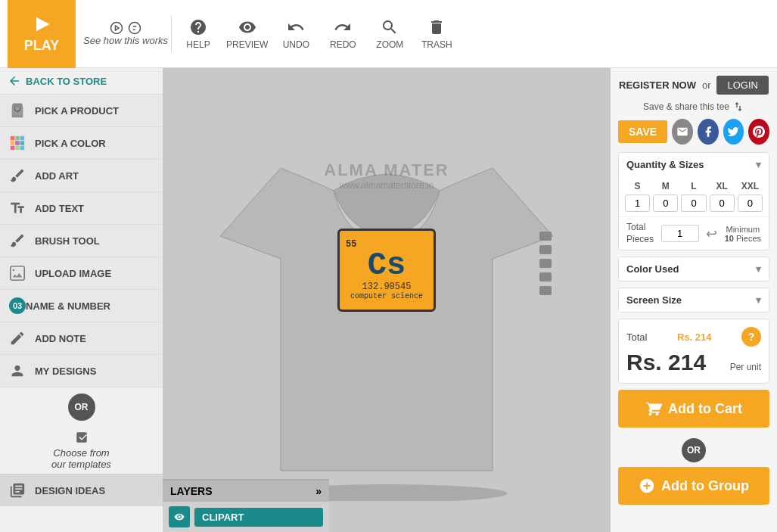  What do you see at coordinates (694, 409) in the screenshot?
I see `add-to-cart-button: Add to Cart` at bounding box center [694, 409].